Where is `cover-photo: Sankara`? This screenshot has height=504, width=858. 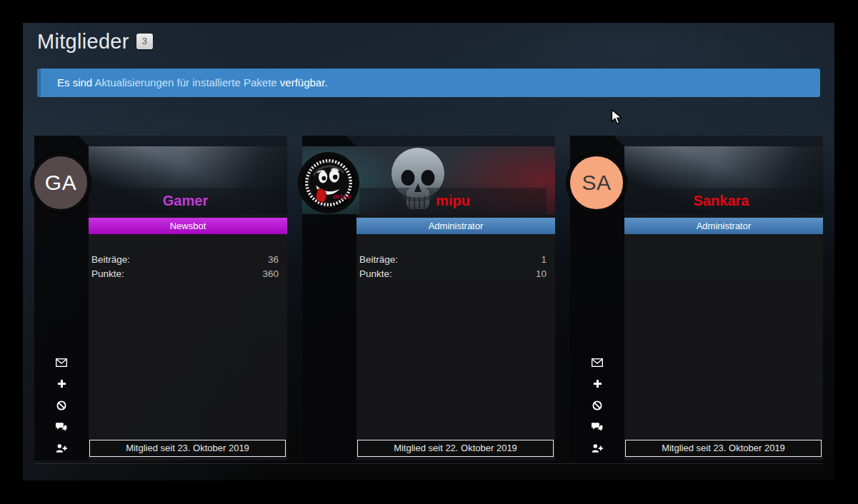
cover-photo: Sankara is located at coordinates (724, 180).